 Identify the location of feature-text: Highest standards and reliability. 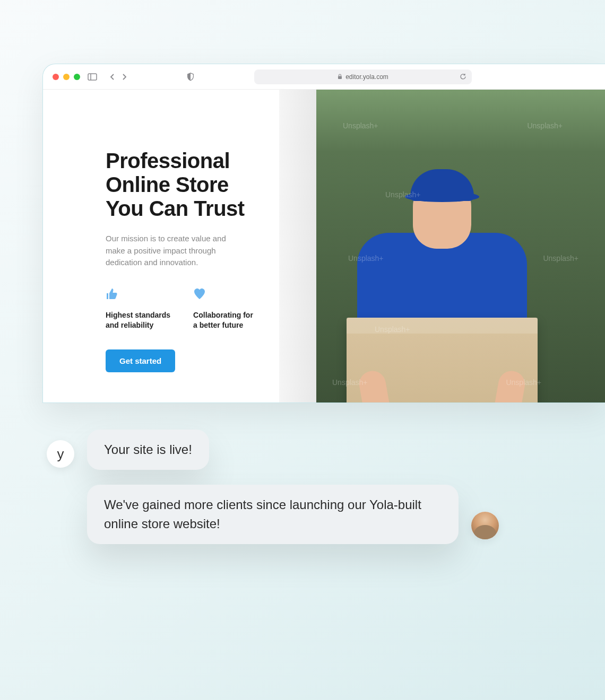
(139, 320).